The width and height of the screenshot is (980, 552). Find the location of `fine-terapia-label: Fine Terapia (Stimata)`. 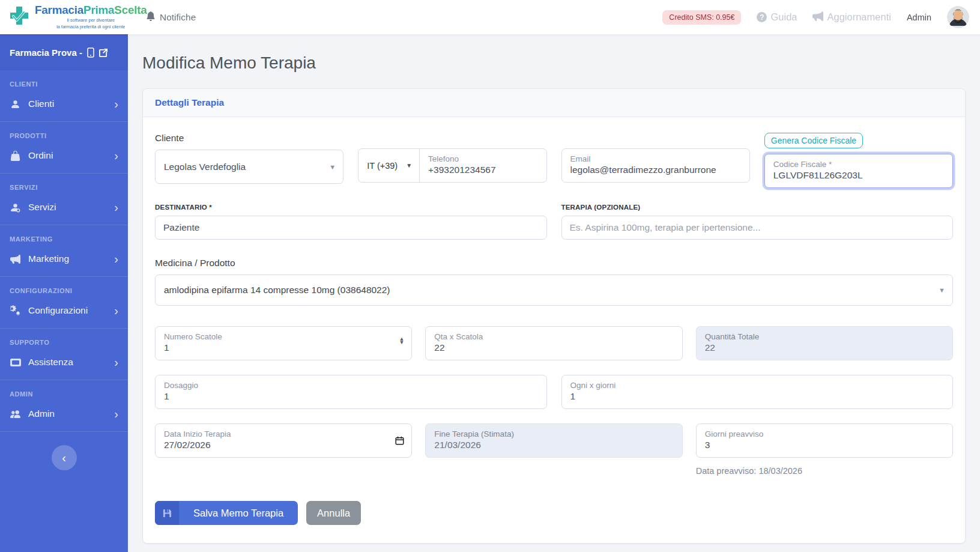

fine-terapia-label: Fine Terapia (Stimata) is located at coordinates (554, 434).